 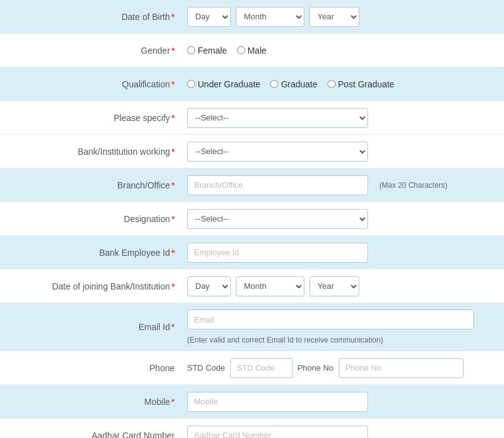 What do you see at coordinates (100, 368) in the screenshot?
I see `phone-label: Phone` at bounding box center [100, 368].